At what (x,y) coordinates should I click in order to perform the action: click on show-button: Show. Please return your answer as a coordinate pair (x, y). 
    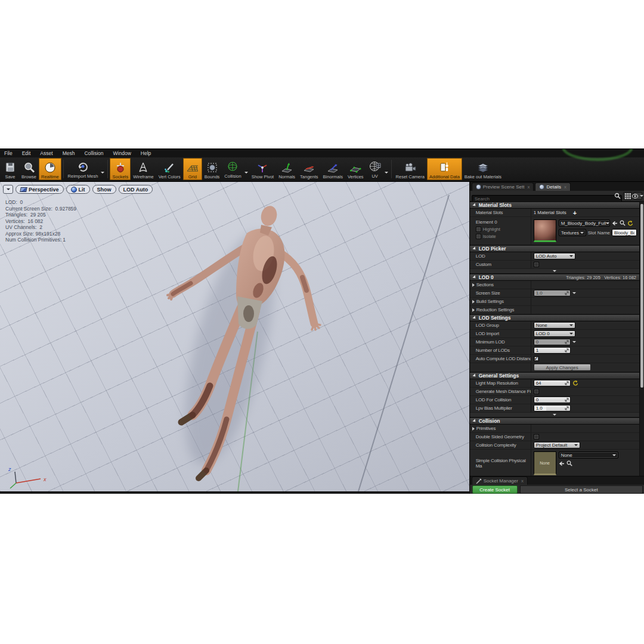
    Looking at the image, I should click on (104, 190).